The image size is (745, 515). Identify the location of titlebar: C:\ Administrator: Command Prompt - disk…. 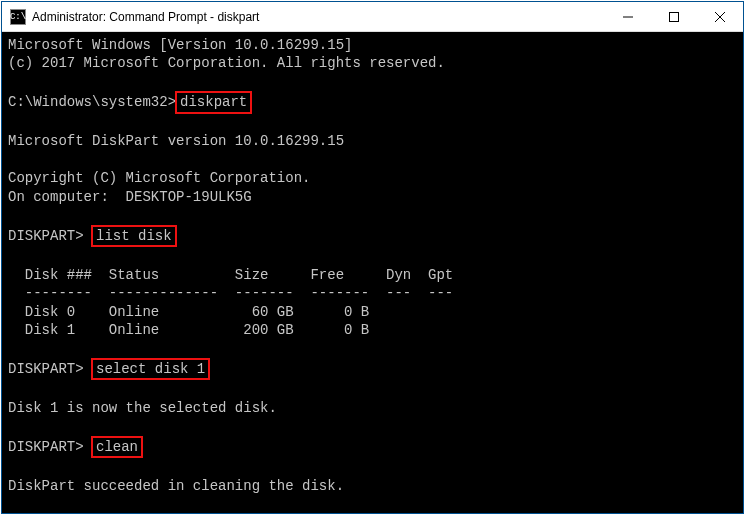
(372, 17).